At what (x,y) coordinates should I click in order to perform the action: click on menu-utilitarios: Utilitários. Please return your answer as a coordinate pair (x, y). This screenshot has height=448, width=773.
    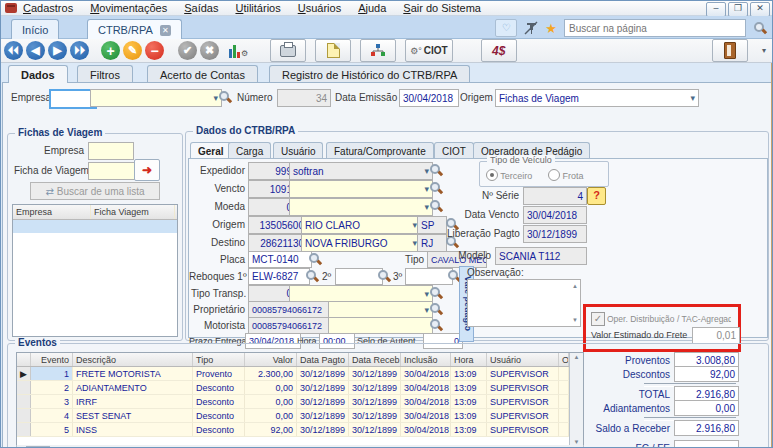
    Looking at the image, I should click on (258, 8).